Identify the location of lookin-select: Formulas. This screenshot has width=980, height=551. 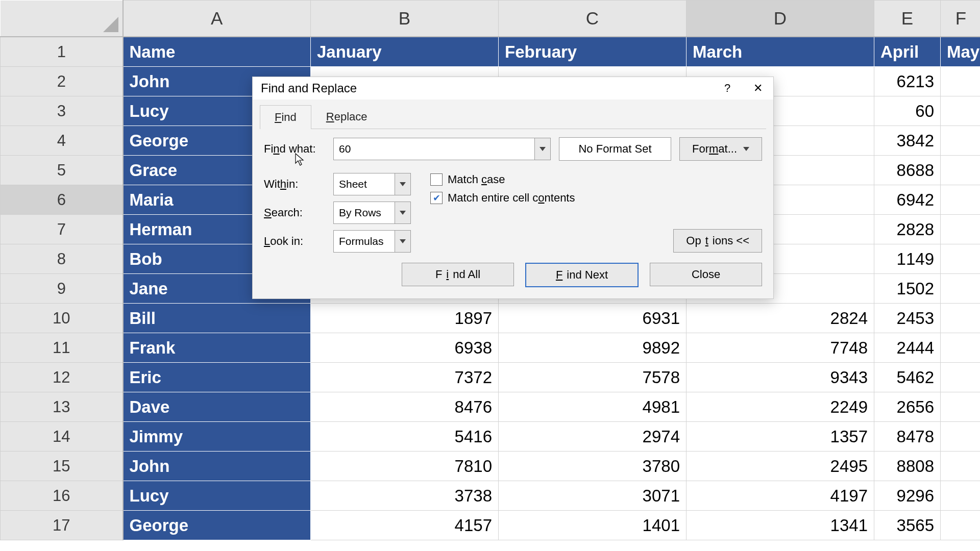
(372, 241).